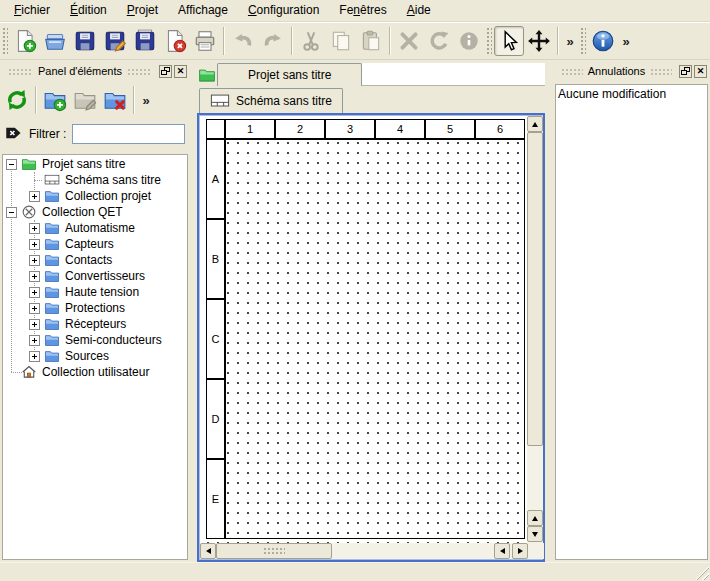  Describe the element at coordinates (95, 292) in the screenshot. I see `tree-item-haute-tension: Haute tension` at that location.